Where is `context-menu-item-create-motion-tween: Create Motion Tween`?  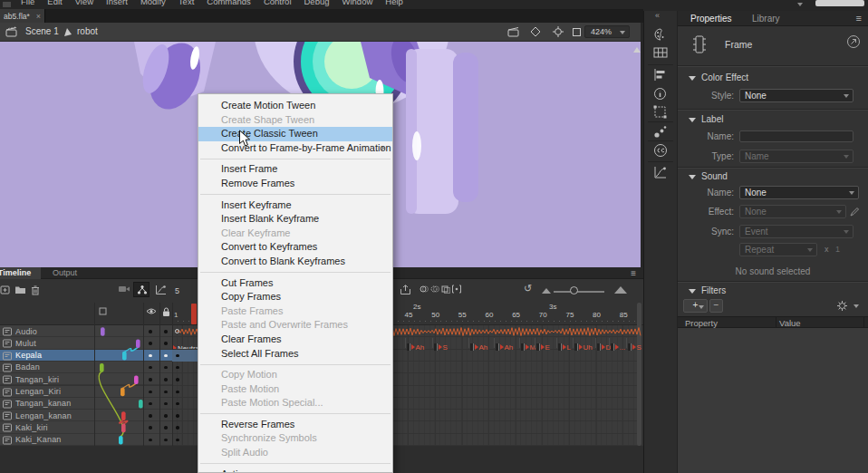 context-menu-item-create-motion-tween: Create Motion Tween is located at coordinates (295, 106).